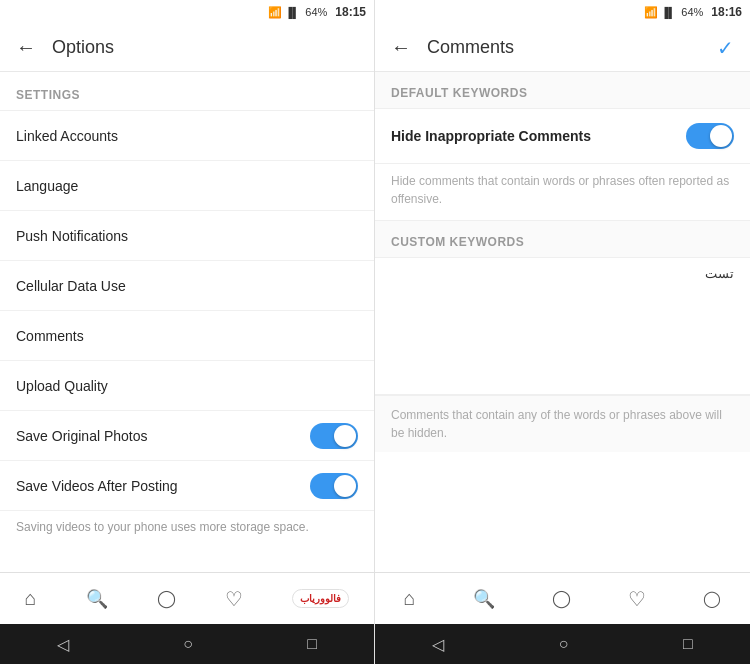  What do you see at coordinates (334, 486) in the screenshot?
I see `save-videos-toggle-container` at bounding box center [334, 486].